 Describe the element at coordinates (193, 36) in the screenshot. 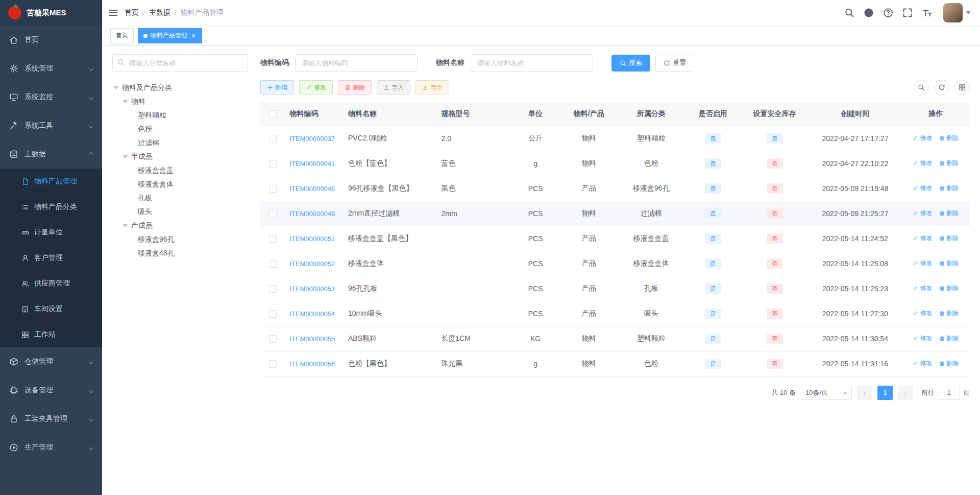

I see `close-icon: ×` at that location.